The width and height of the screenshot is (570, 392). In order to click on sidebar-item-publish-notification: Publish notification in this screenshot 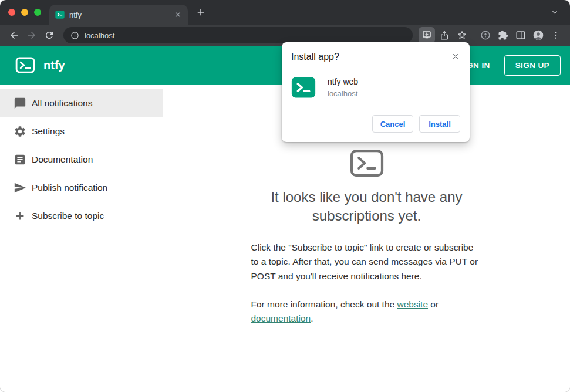, I will do `click(81, 188)`.